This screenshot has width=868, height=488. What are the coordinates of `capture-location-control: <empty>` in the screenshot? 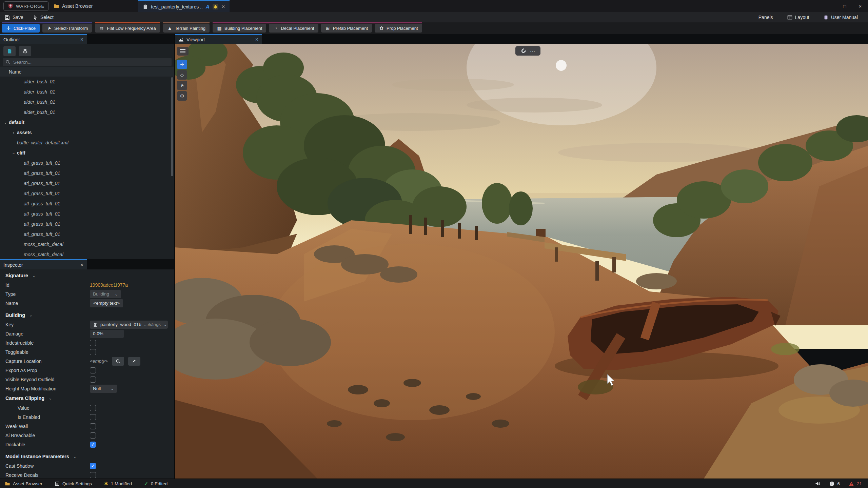 It's located at (115, 361).